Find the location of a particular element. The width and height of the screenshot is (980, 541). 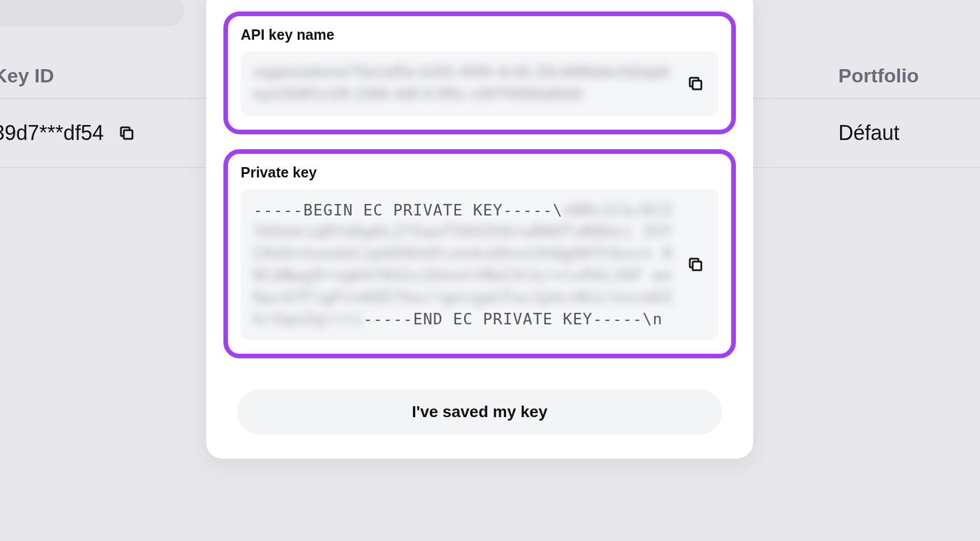

api-key-name-label: API key name is located at coordinates (480, 35).